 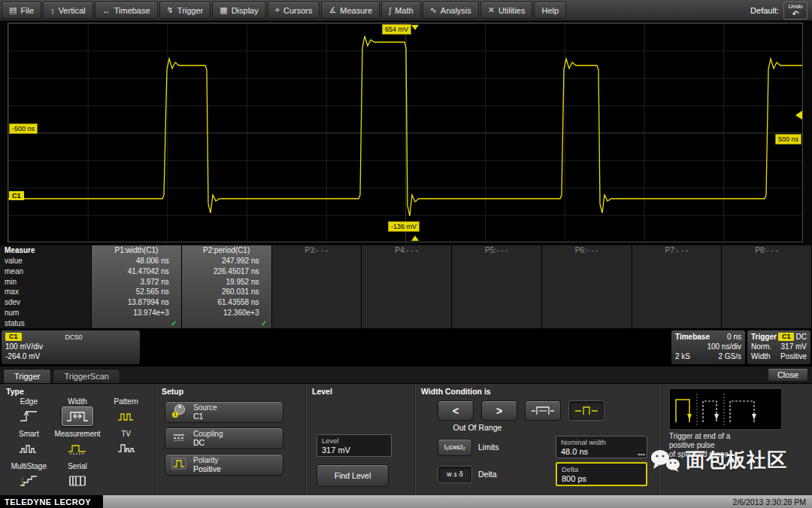 What do you see at coordinates (451, 11) in the screenshot?
I see `menu-analysis: ∿Analysis` at bounding box center [451, 11].